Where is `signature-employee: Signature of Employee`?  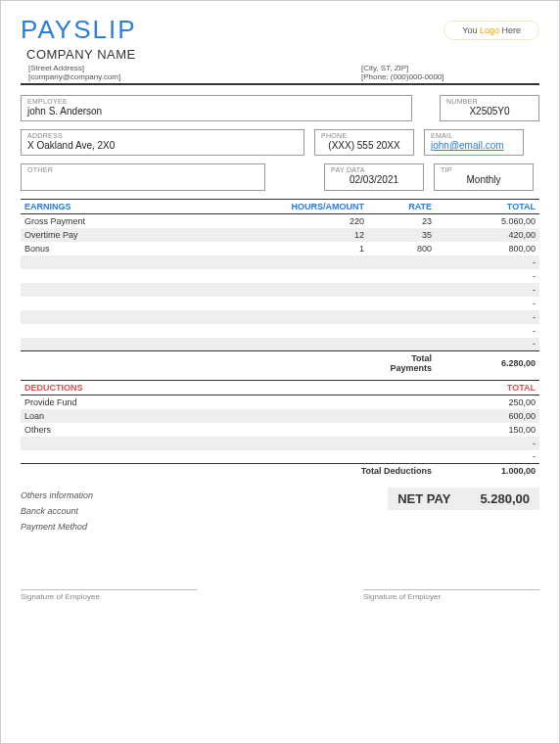
signature-employee: Signature of Employee is located at coordinates (109, 595).